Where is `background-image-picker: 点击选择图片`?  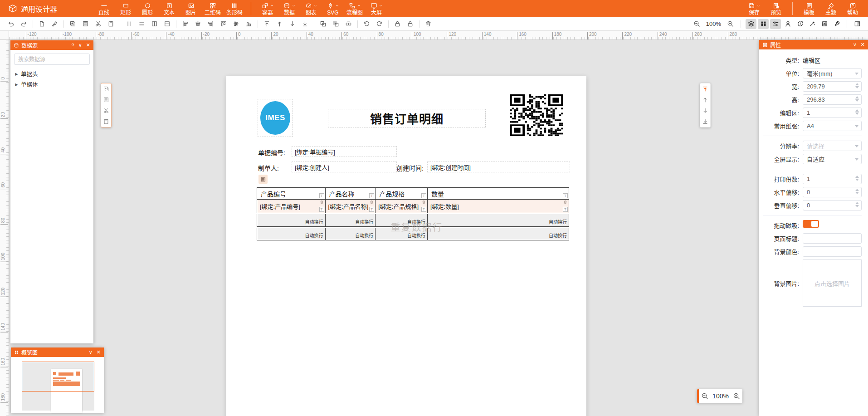 background-image-picker: 点击选择图片 is located at coordinates (832, 283).